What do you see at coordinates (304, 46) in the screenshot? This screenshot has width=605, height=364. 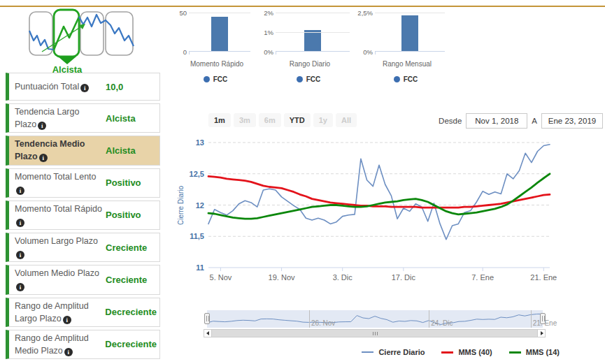 I see `mini-bar-chart: 2%1%0% Rango Diario FCC` at bounding box center [304, 46].